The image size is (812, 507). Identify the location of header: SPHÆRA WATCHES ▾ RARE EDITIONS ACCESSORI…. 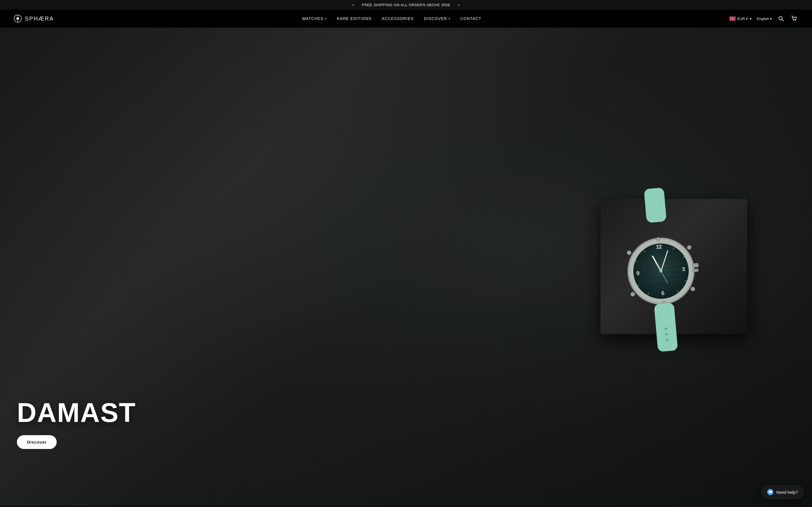
(406, 19).